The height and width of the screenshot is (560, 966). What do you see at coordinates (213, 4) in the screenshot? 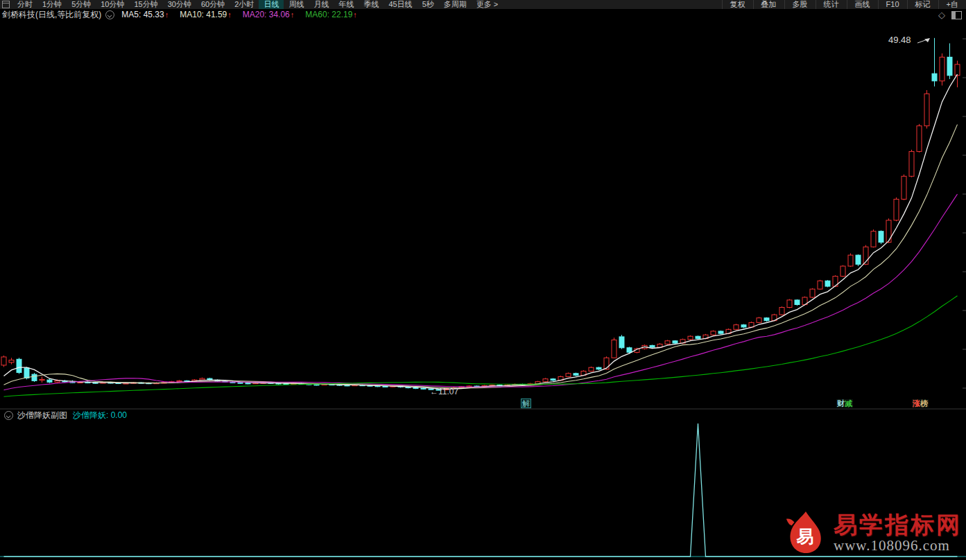
I see `timeframe-item: 60分钟` at bounding box center [213, 4].